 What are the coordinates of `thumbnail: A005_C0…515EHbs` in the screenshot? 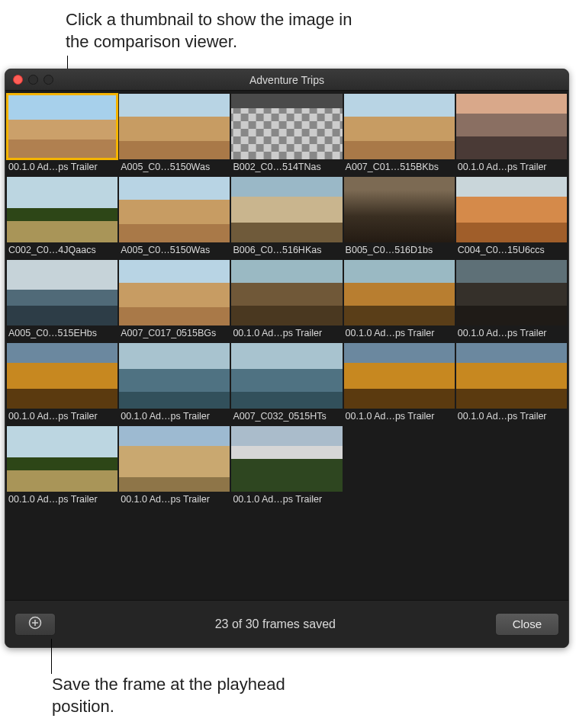 It's located at (63, 300).